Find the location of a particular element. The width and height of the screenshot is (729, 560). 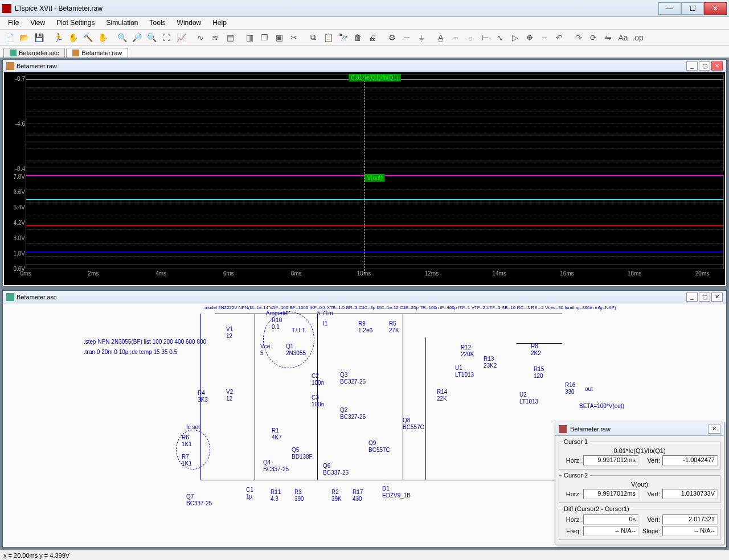

component-C3: C3100n is located at coordinates (318, 401).